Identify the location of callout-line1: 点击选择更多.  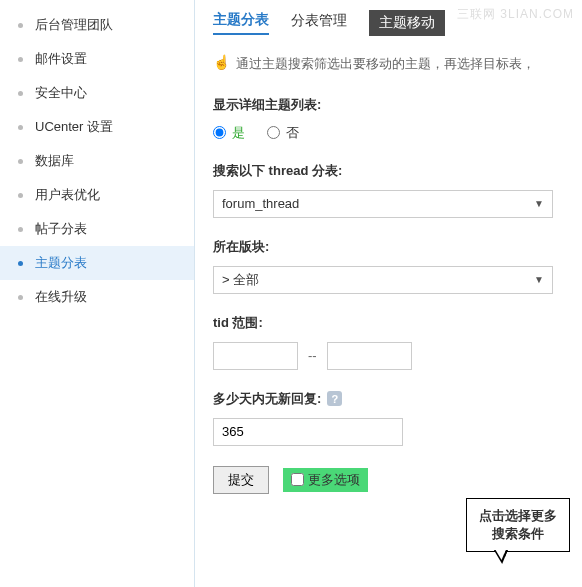
(518, 516).